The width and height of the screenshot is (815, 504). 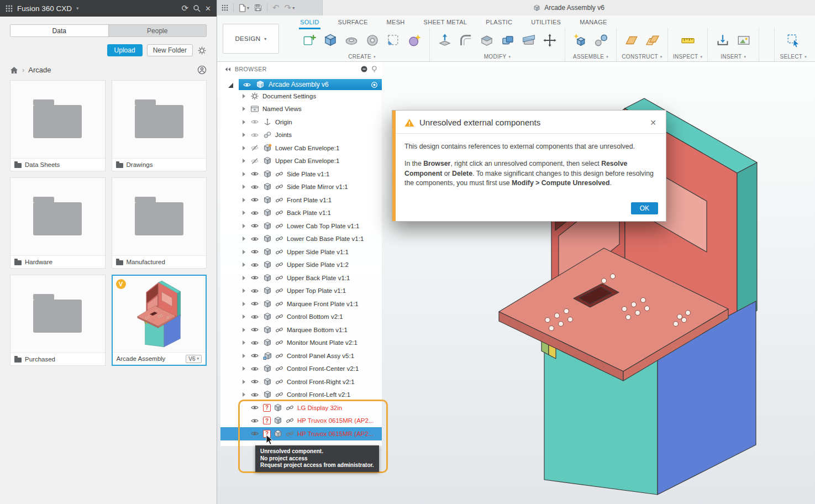 I want to click on browser-tree-row: ? HP Truvox 0615MR (AP2..., so click(x=301, y=421).